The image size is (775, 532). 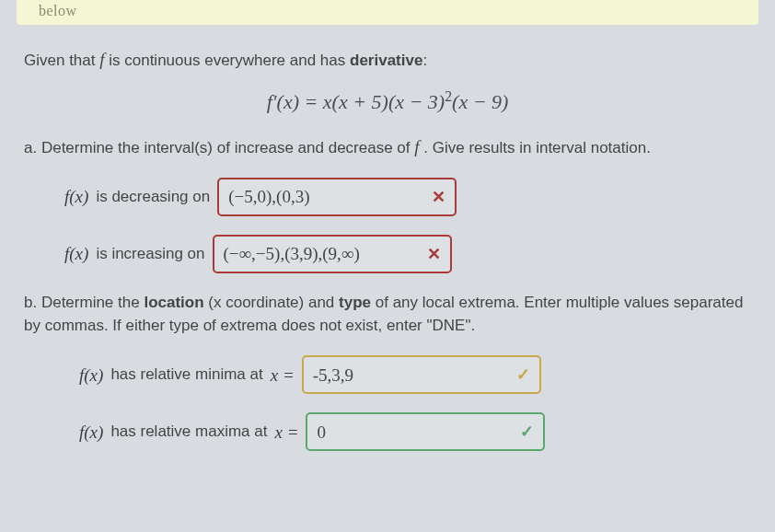 What do you see at coordinates (321, 433) in the screenshot?
I see `max-value: 0` at bounding box center [321, 433].